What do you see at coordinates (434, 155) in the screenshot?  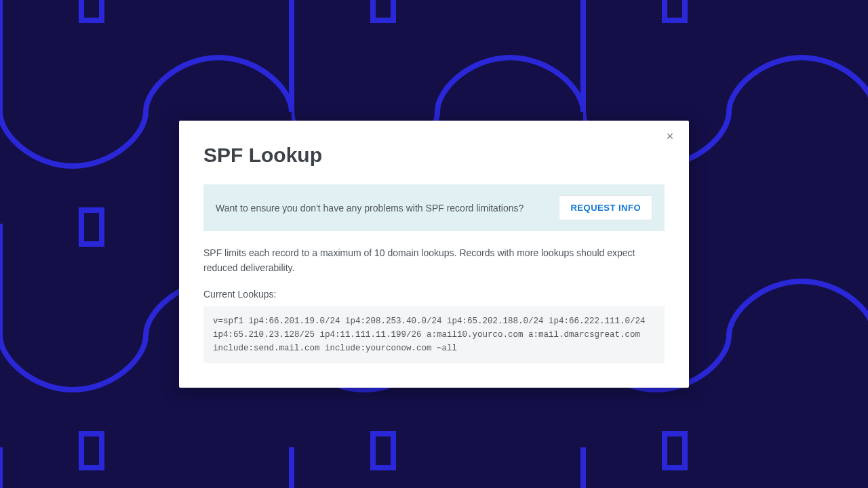 I see `modal-title: SPF Lookup` at bounding box center [434, 155].